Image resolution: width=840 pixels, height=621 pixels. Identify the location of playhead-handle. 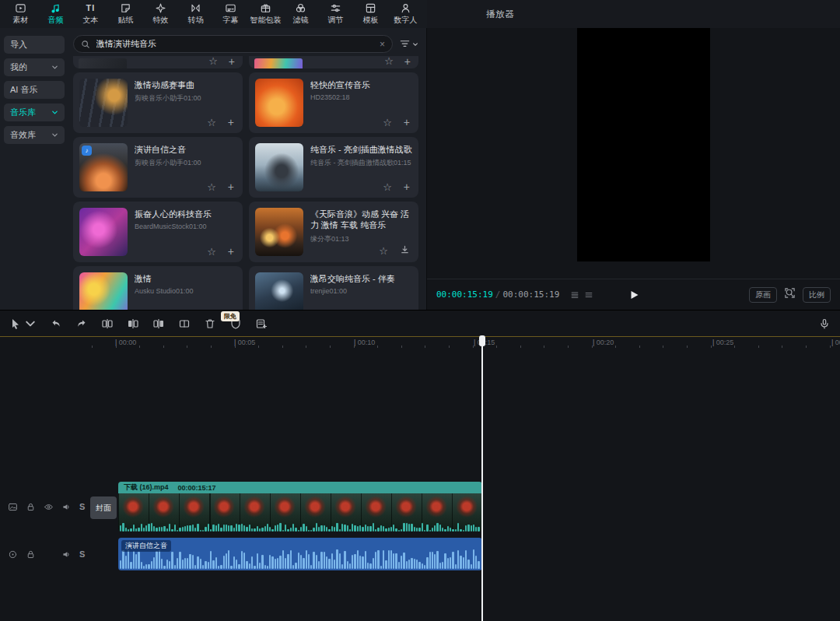
(482, 341).